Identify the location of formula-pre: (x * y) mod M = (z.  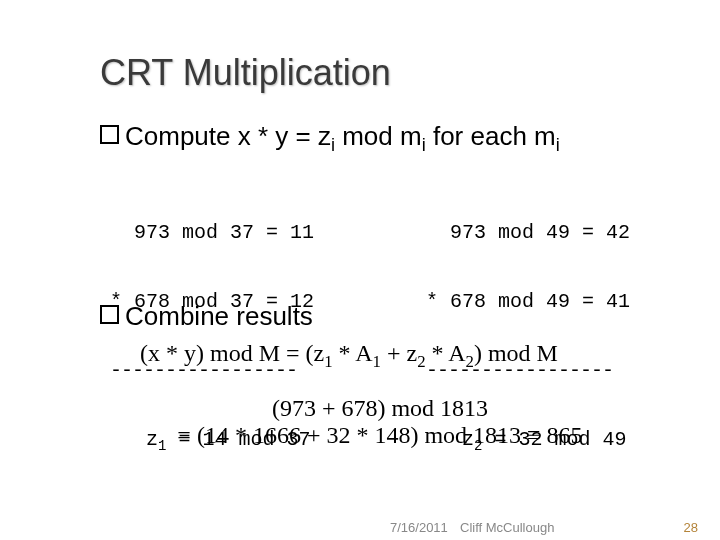
(232, 353).